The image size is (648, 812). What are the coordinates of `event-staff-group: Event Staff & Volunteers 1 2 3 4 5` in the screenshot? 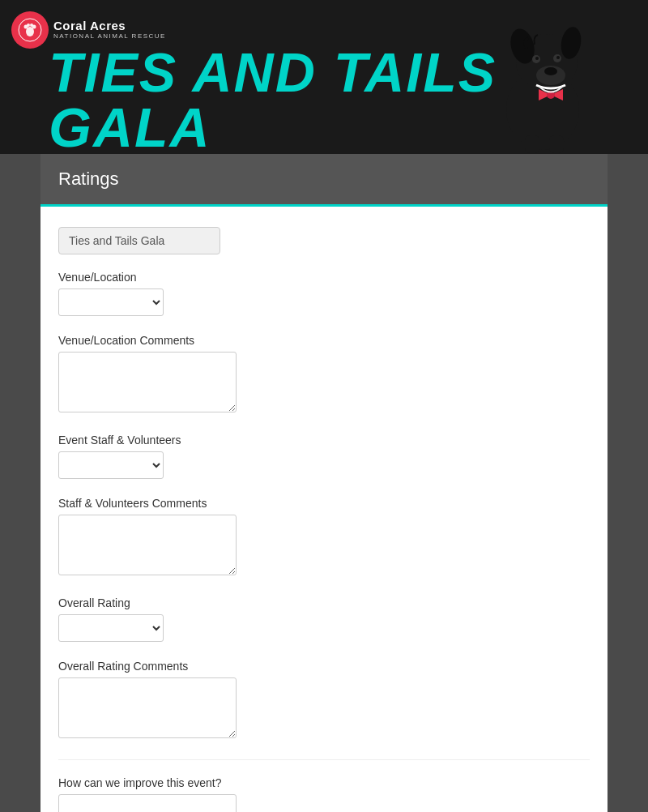 It's located at (324, 456).